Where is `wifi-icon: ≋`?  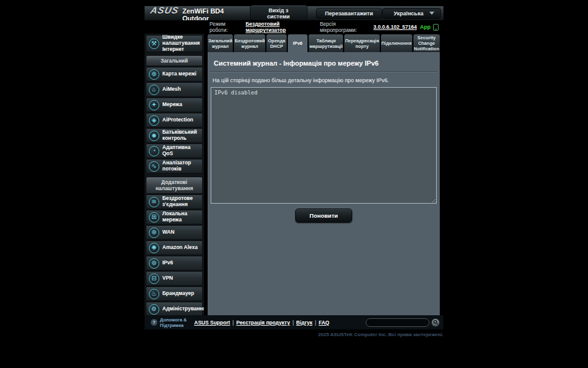 wifi-icon: ≋ is located at coordinates (154, 202).